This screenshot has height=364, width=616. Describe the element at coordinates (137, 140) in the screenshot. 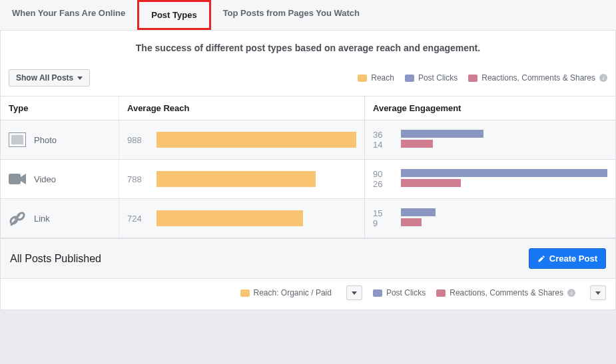

I see `reach-value: 988` at that location.